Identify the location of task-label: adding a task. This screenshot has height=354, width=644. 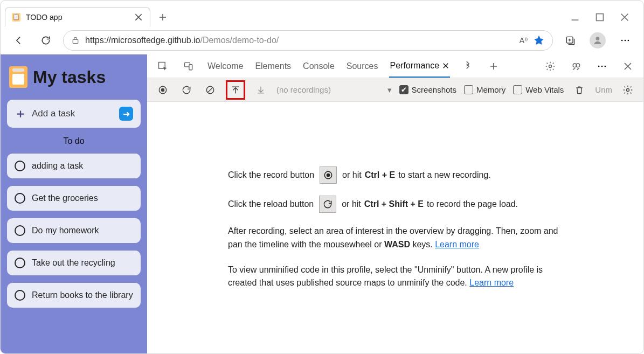
(57, 166).